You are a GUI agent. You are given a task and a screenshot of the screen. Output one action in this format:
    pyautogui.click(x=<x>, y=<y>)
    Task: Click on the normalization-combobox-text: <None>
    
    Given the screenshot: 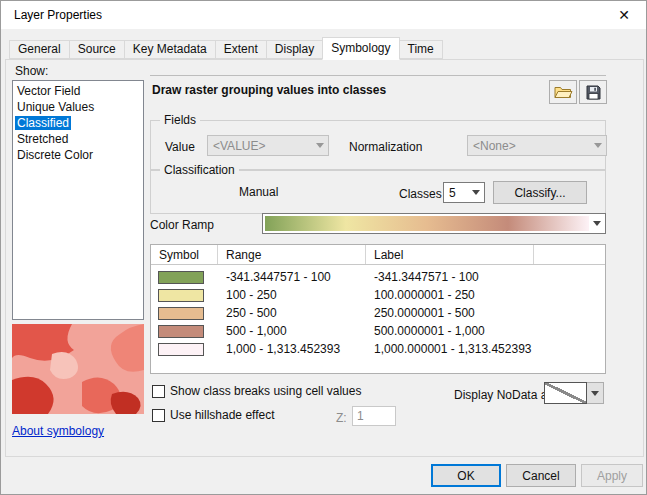 What is the action you would take?
    pyautogui.click(x=529, y=146)
    